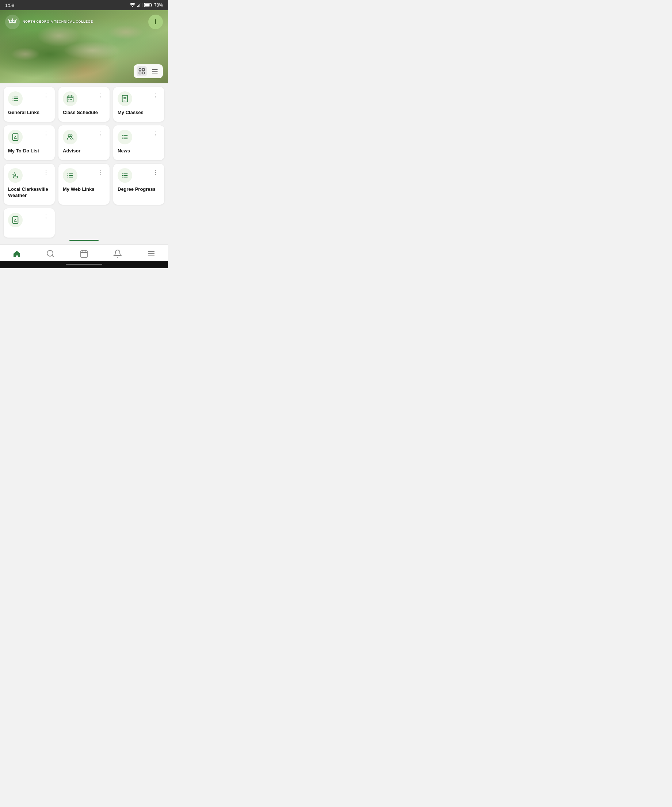  Describe the element at coordinates (70, 137) in the screenshot. I see `advisor-icon-wrap` at that location.